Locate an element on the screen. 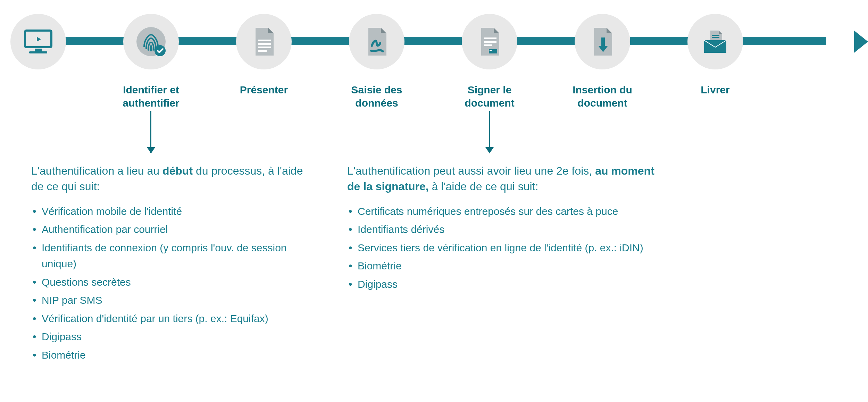 This screenshot has width=868, height=402. process-flow: Identifier etauthentifier Présenter is located at coordinates (434, 42).